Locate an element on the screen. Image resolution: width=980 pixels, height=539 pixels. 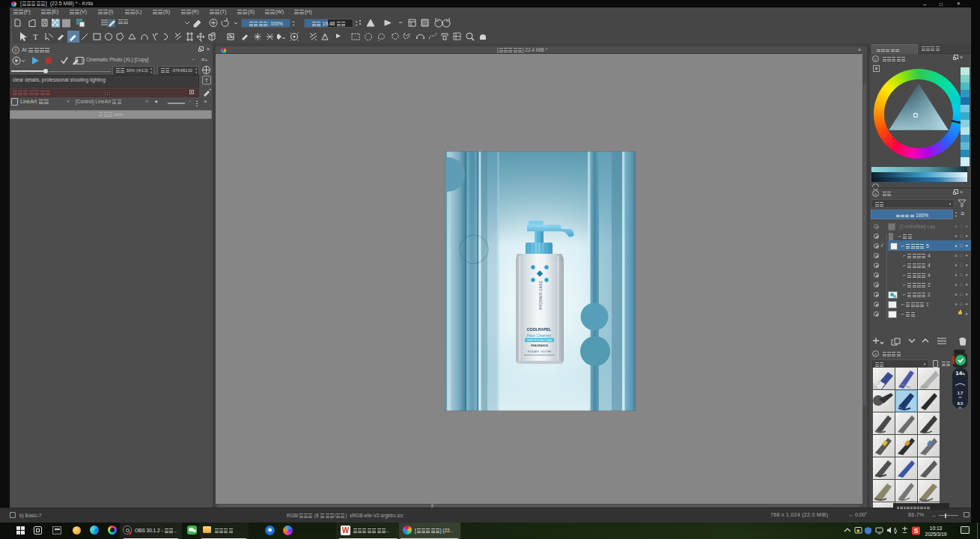
svg-text: FRAGRANCE is located at coordinates (540, 346).